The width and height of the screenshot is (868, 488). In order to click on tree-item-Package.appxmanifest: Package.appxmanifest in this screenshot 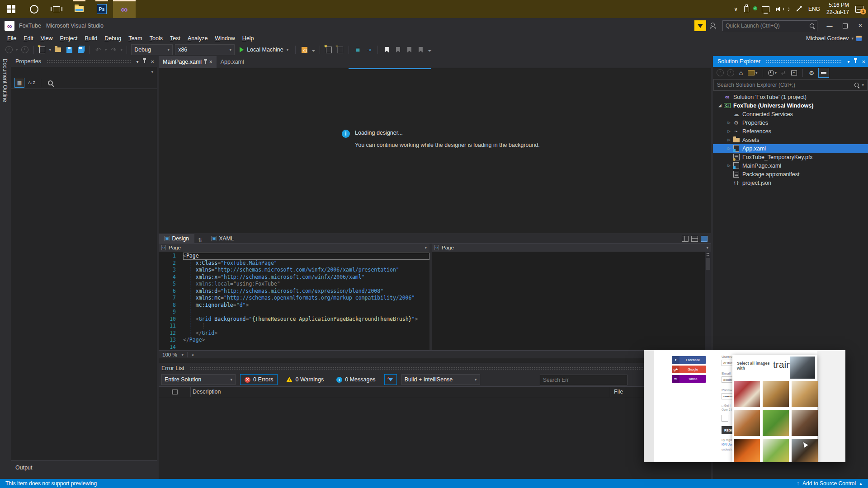, I will do `click(790, 174)`.